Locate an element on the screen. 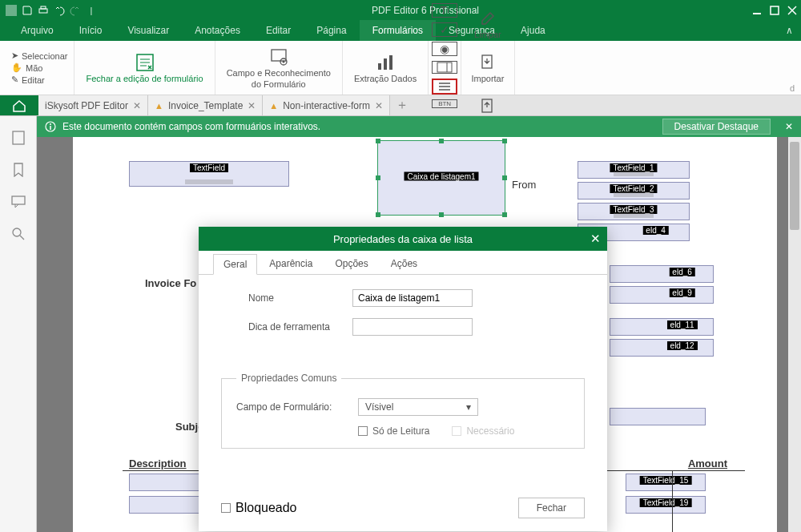  menu-ajuda: Ajuda is located at coordinates (533, 30).